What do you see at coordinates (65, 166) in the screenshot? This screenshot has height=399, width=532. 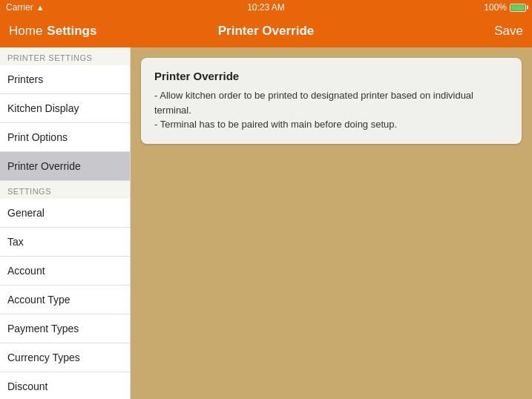 I see `sidebar-item-printer-override: Printer Override` at bounding box center [65, 166].